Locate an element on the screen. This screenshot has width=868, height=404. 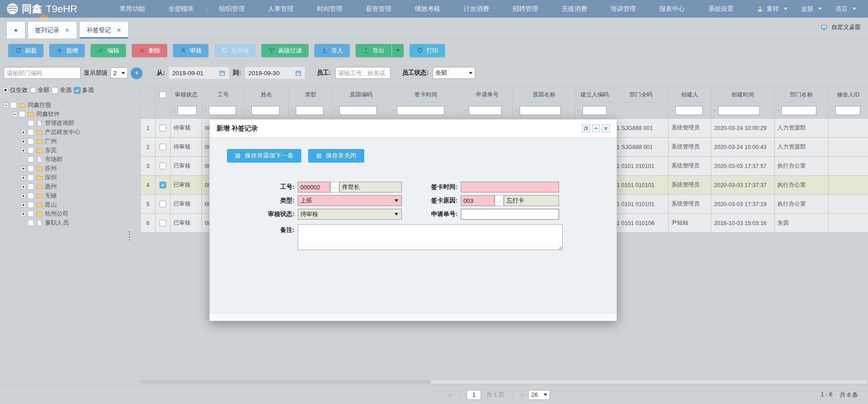
tree-node-8: 深圳 is located at coordinates (68, 178).